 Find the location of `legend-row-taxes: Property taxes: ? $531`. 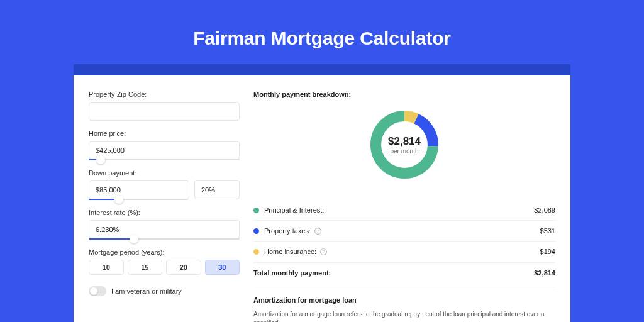

legend-row-taxes: Property taxes: ? $531 is located at coordinates (404, 231).